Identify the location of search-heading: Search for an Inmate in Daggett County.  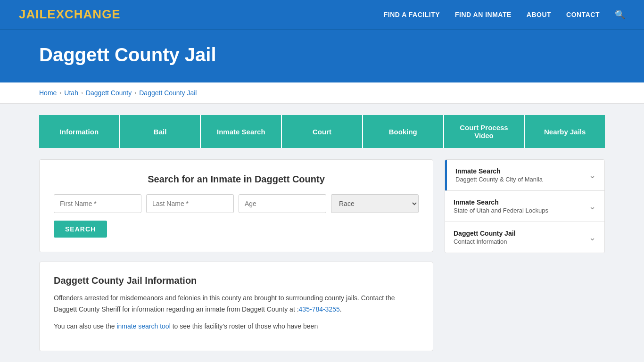
(236, 179).